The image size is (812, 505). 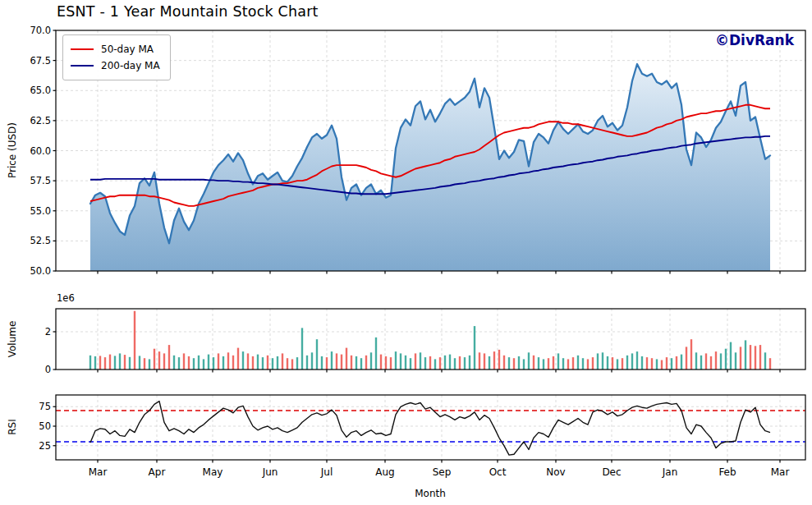 What do you see at coordinates (270, 472) in the screenshot?
I see `month-tick-label: Jun` at bounding box center [270, 472].